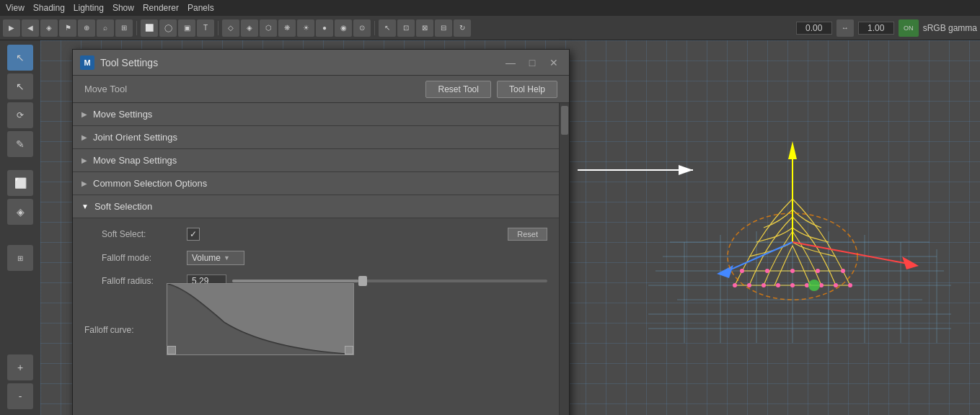 The image size is (980, 415). Describe the element at coordinates (554, 63) in the screenshot. I see `dialog-close-button: ✕` at that location.